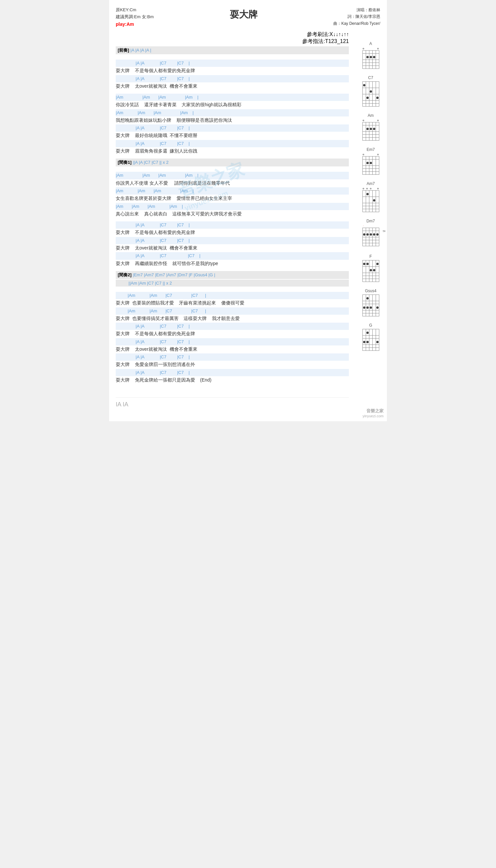 The image size is (496, 868). Describe the element at coordinates (232, 263) in the screenshot. I see `lyric-line: 耍大牌 再繼續裝腔作怪 就可惜你不是我的type` at that location.